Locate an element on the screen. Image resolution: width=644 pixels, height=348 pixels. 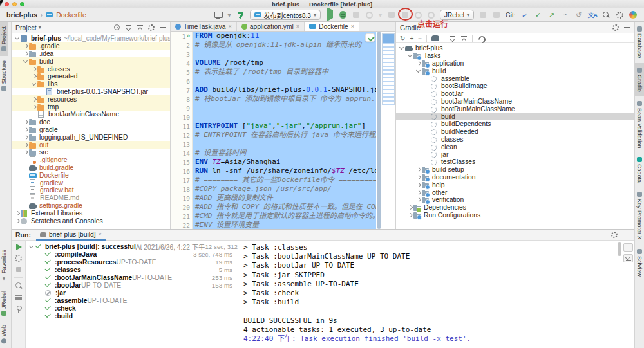
rollback-button: ↺ is located at coordinates (579, 15).